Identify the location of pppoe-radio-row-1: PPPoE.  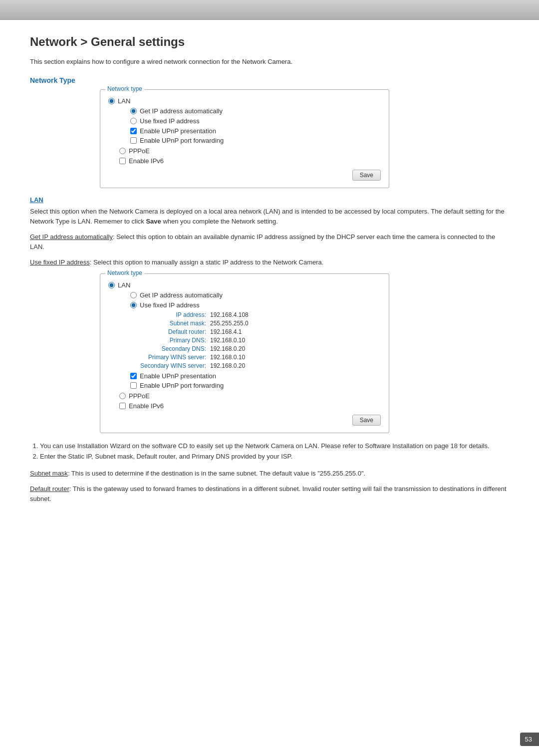
(250, 151).